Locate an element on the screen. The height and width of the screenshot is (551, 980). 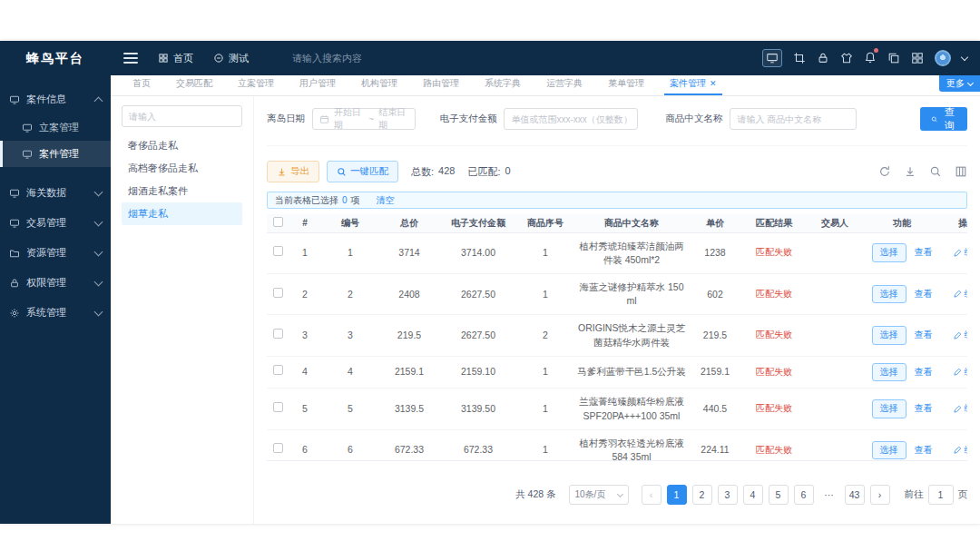
cell-serial: 2 is located at coordinates (545, 336).